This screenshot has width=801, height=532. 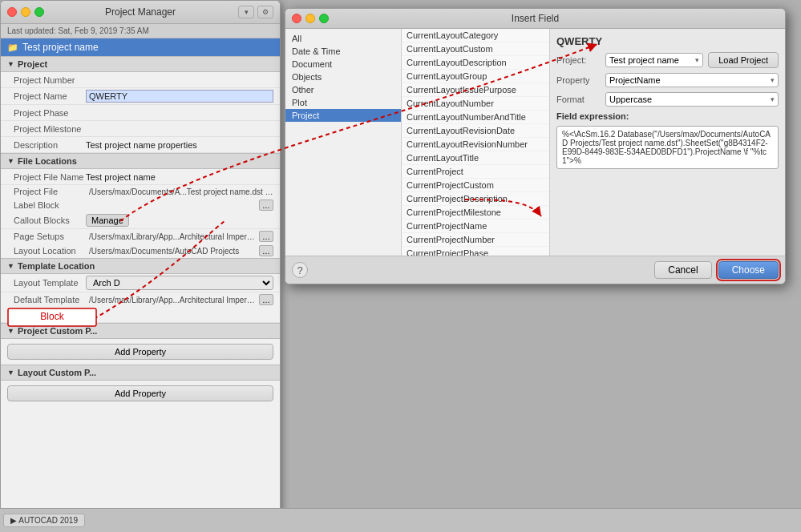 What do you see at coordinates (266, 205) in the screenshot?
I see `label-block-browse-btn: …` at bounding box center [266, 205].